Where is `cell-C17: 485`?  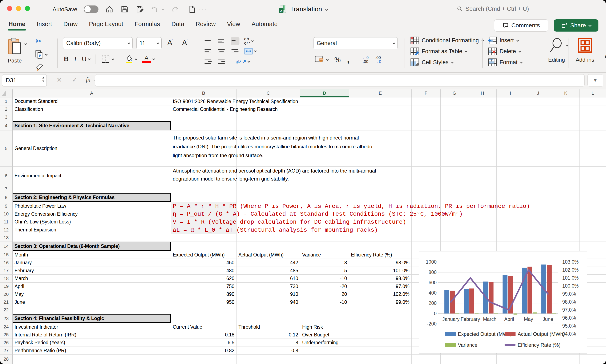
cell-C17: 485 is located at coordinates (268, 271).